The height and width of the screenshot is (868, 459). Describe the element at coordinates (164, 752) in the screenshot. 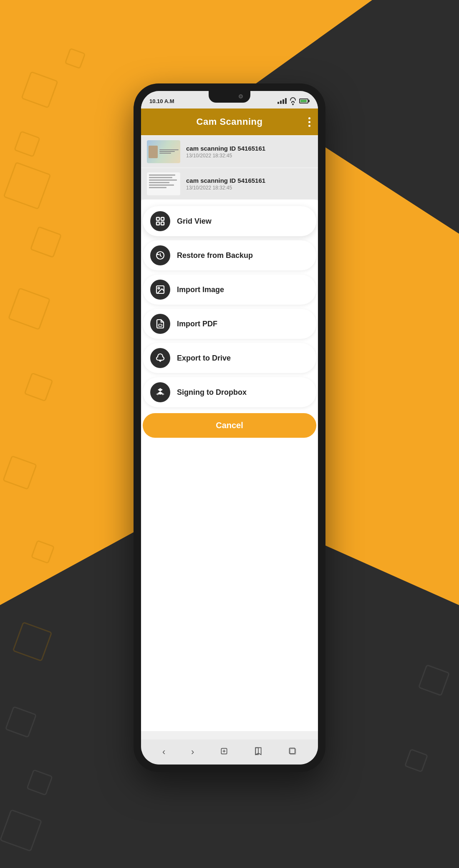

I see `back-button: ‹` at that location.